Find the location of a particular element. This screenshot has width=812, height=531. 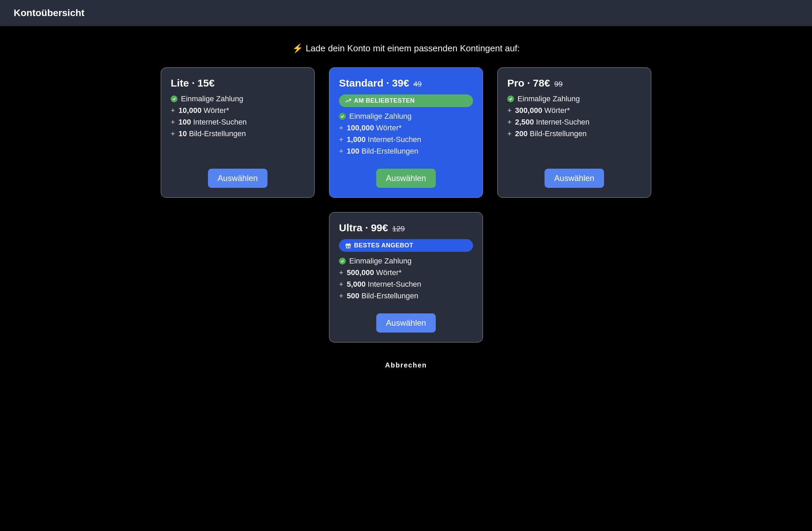

feature-words: + 300,000 Wörter* is located at coordinates (574, 111).